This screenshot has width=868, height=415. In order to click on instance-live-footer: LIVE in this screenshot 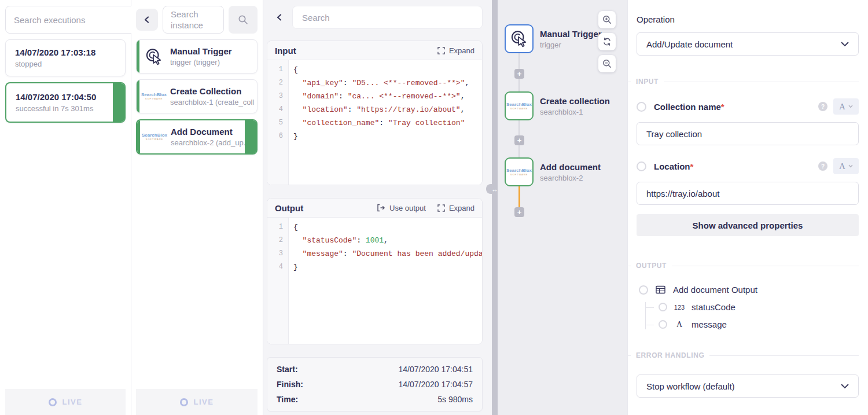, I will do `click(197, 402)`.